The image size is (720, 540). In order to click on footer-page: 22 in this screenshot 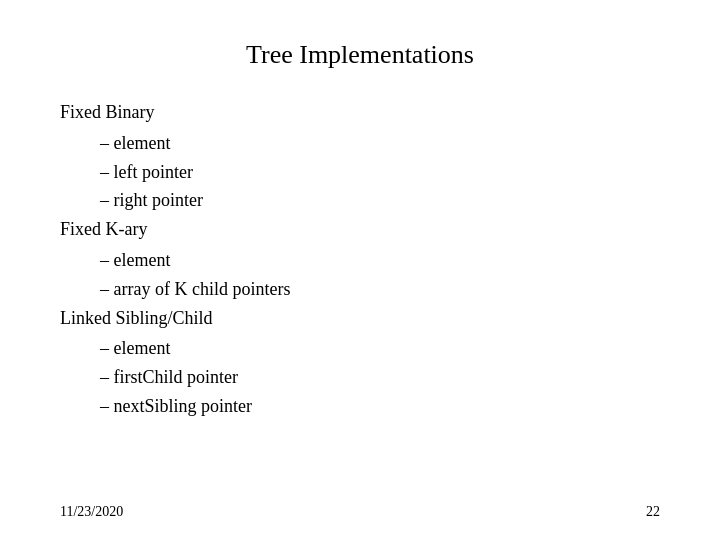, I will do `click(653, 512)`.